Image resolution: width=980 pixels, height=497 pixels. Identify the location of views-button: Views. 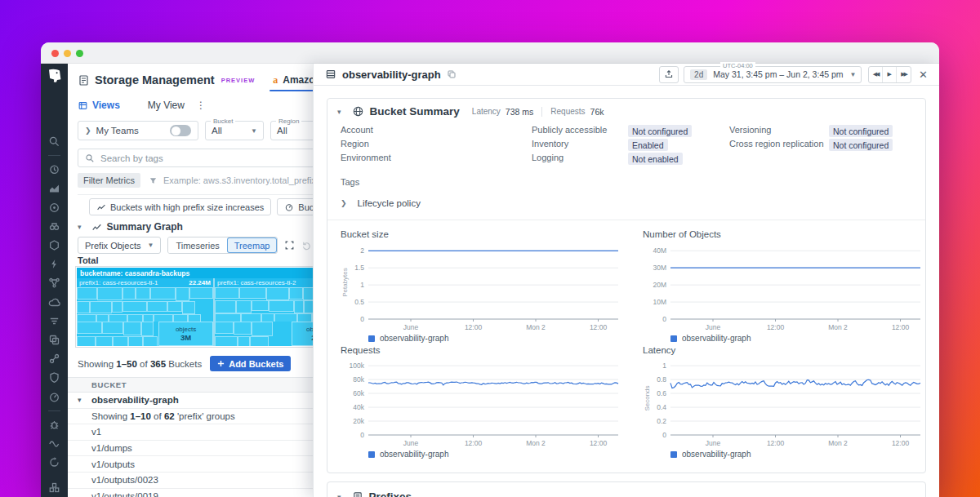
(99, 105).